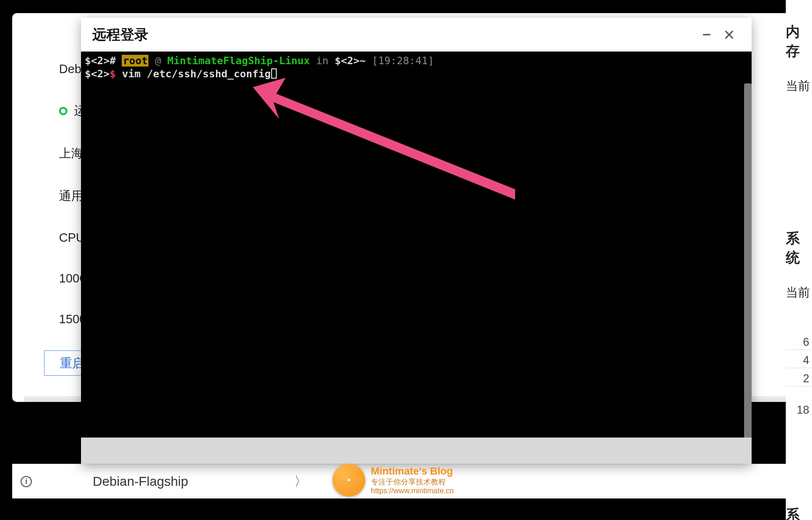 The width and height of the screenshot is (812, 520). Describe the element at coordinates (158, 61) in the screenshot. I see `prompt-at: @` at that location.